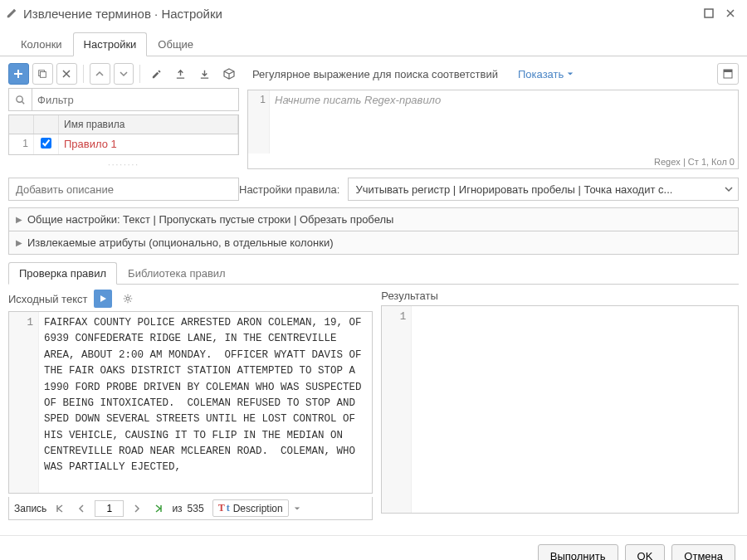  Describe the element at coordinates (646, 553) in the screenshot. I see `ok-button: OK` at that location.